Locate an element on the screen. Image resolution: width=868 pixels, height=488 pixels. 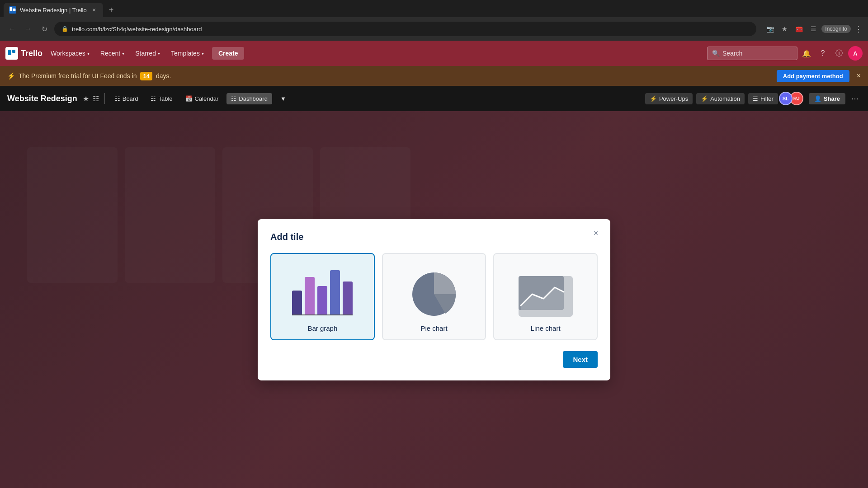
back-button: ← is located at coordinates (12, 29).